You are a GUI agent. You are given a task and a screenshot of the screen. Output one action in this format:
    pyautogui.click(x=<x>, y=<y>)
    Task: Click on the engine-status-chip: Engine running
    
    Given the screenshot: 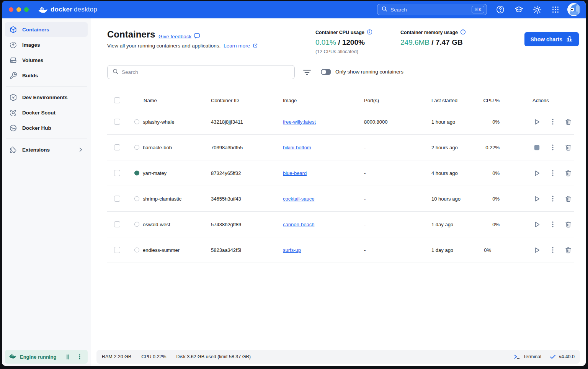 What is the action you would take?
    pyautogui.click(x=46, y=357)
    